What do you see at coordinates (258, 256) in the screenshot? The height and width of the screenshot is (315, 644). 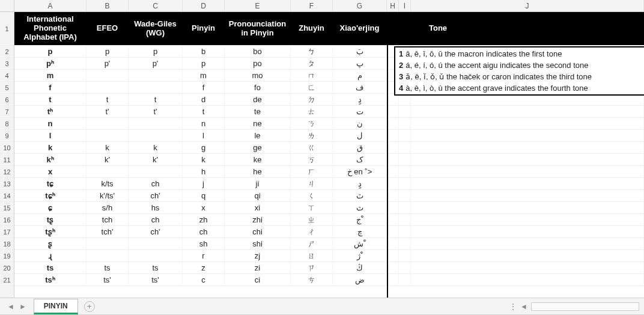 I see `cell-E19: zj` at bounding box center [258, 256].